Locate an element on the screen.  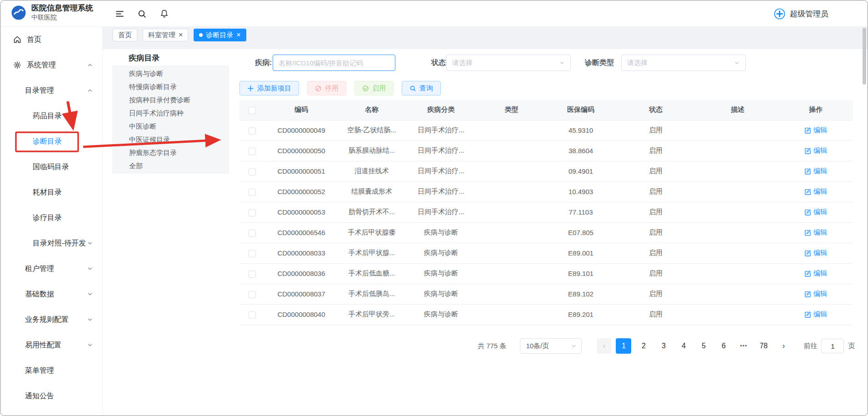
tab-diagnosis-catalog: 诊断目录 × is located at coordinates (220, 35).